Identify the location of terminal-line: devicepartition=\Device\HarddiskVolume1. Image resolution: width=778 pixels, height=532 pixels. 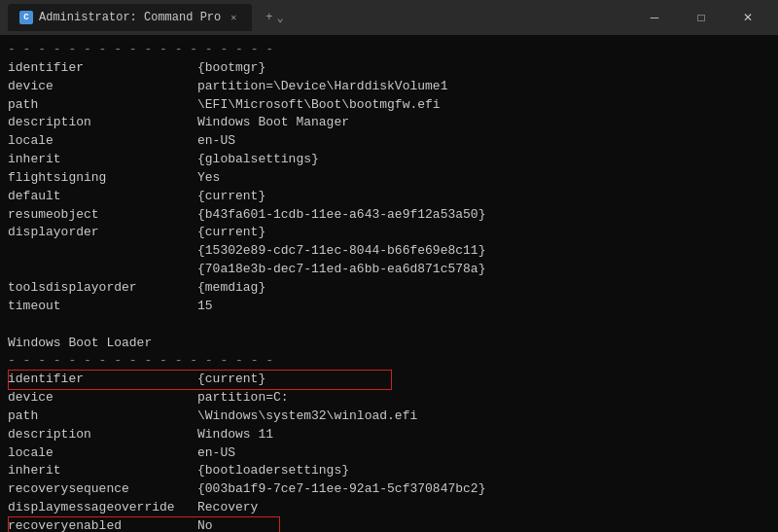
(389, 88).